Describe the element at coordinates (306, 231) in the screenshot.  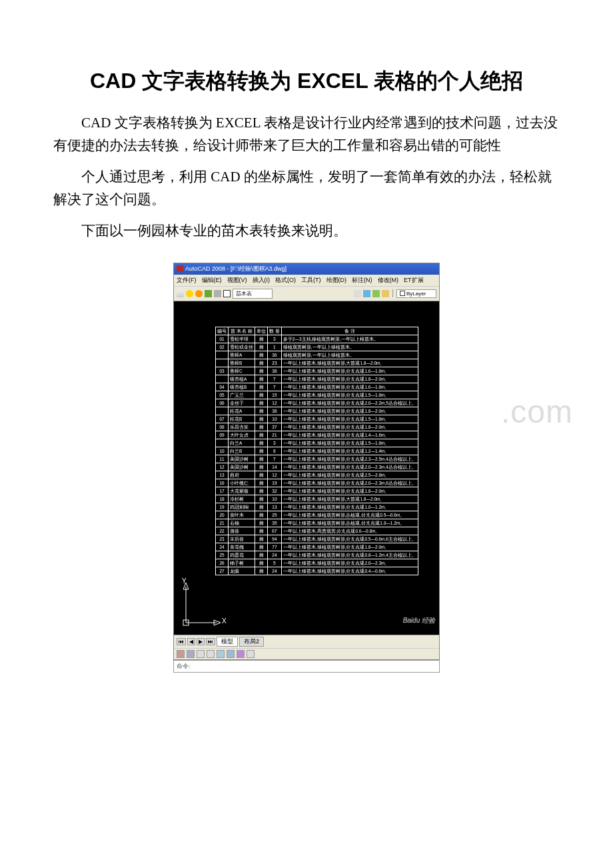
I see `paragraph-3: 下面以一例园林专业的苗木表转换来说明。` at that location.